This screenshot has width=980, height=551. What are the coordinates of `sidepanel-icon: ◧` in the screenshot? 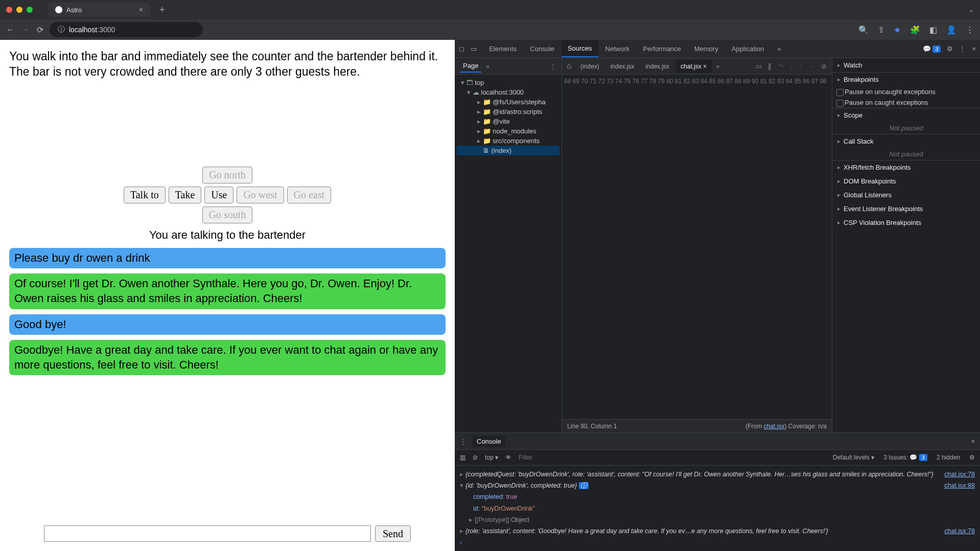 It's located at (933, 30).